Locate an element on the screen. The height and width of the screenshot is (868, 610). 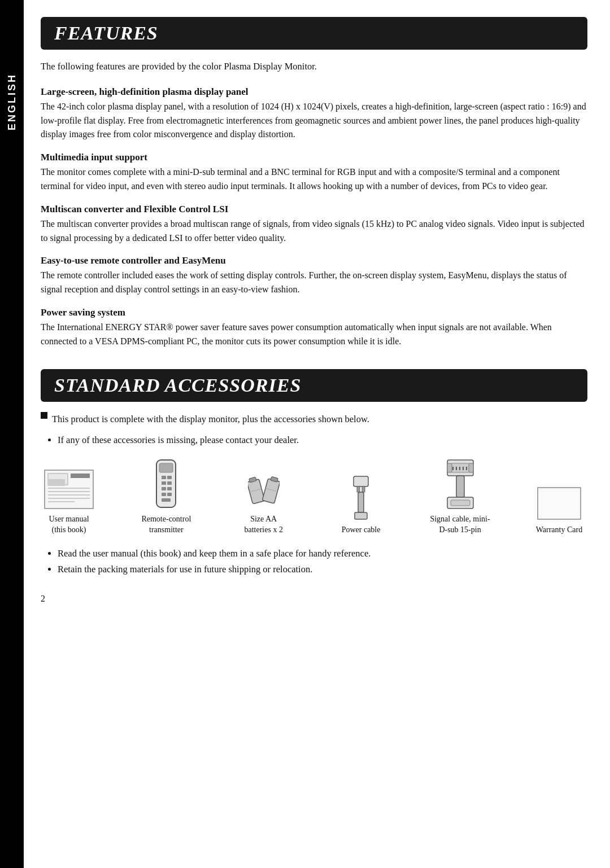
batteries-label-text: Size AAbatteries x 2 is located at coordinates (264, 524).